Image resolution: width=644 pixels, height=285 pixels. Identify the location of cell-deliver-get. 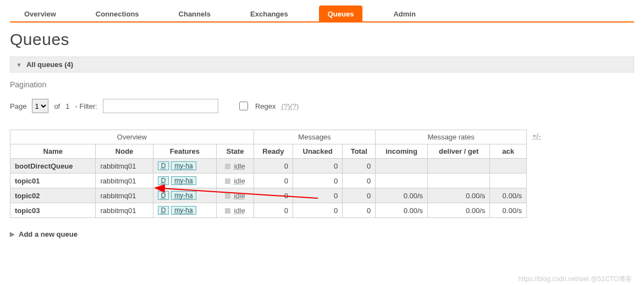
(459, 181).